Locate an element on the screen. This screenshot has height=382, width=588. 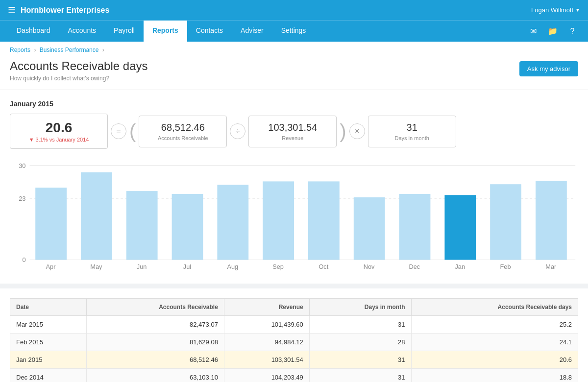
ar-value: 68,512.46 is located at coordinates (183, 127).